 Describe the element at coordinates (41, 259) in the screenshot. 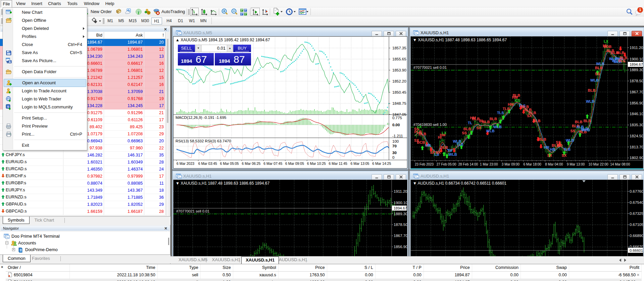

I see `nav-tab-favorites: Favorites` at that location.